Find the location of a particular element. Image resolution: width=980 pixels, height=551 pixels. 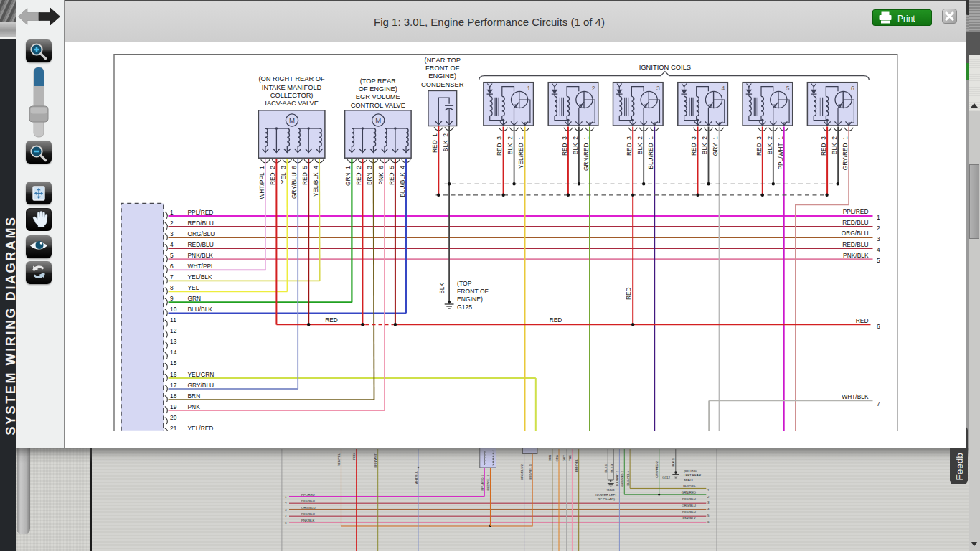

svg-text: WHT/BLK is located at coordinates (855, 397).